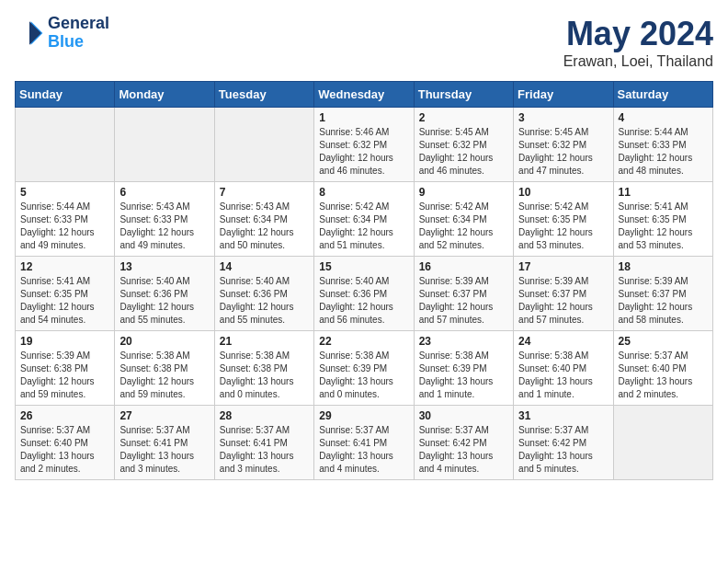 Image resolution: width=728 pixels, height=563 pixels. Describe the element at coordinates (65, 294) in the screenshot. I see `calendar-cell: 12Sunrise: 5:41 AM Sunset: 6:35 PM Dayli…` at that location.